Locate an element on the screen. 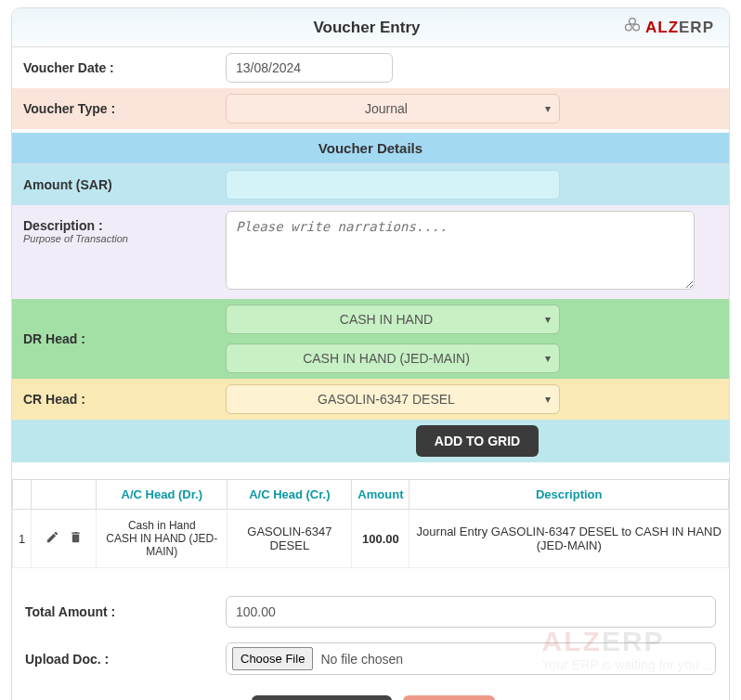 This screenshot has width=741, height=700. voucher-date-row: Voucher Date : is located at coordinates (370, 68).